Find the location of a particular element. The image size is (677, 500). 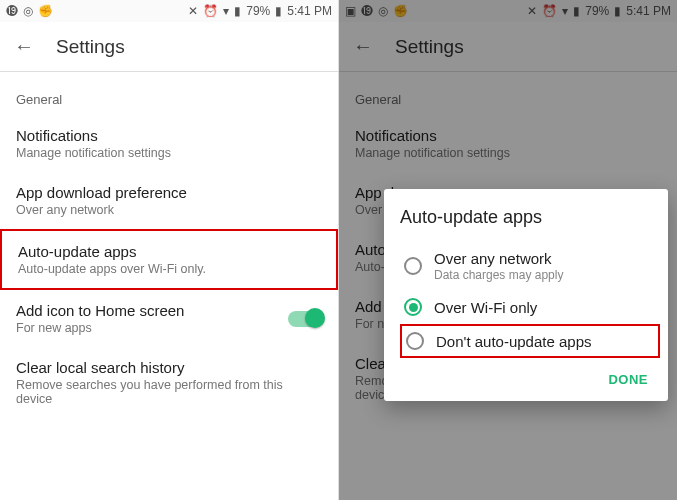

signal-icon: ▮ is located at coordinates (238, 11).